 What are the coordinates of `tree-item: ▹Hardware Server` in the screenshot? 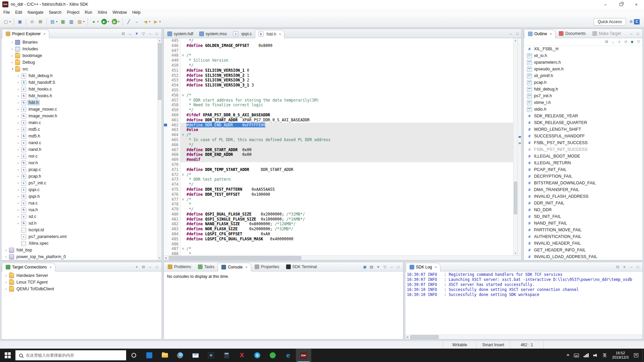 It's located at (82, 276).